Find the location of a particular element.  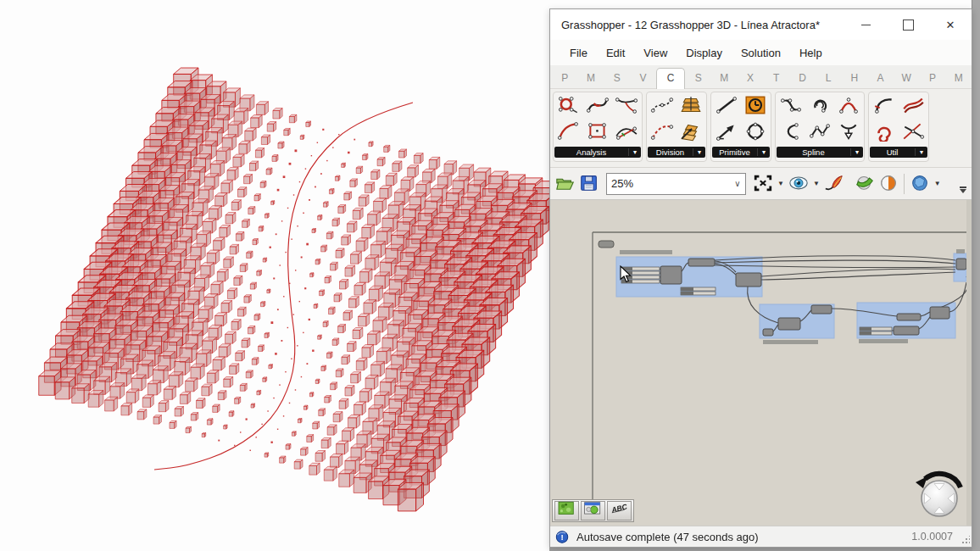

offset-waves-button is located at coordinates (913, 107).